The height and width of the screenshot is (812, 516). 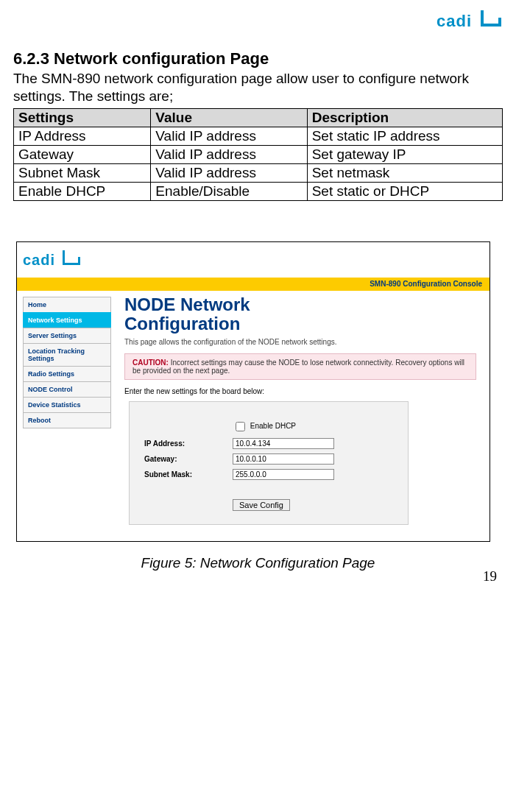 I want to click on console-logo: cadi, so click(x=253, y=260).